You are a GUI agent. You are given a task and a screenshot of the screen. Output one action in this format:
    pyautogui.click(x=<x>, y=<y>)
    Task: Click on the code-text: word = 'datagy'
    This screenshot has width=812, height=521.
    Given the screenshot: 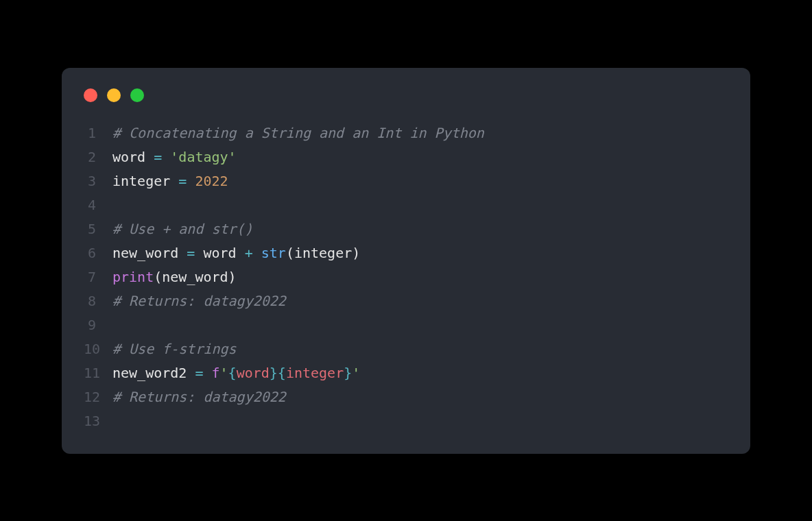 What is the action you would take?
    pyautogui.click(x=174, y=158)
    